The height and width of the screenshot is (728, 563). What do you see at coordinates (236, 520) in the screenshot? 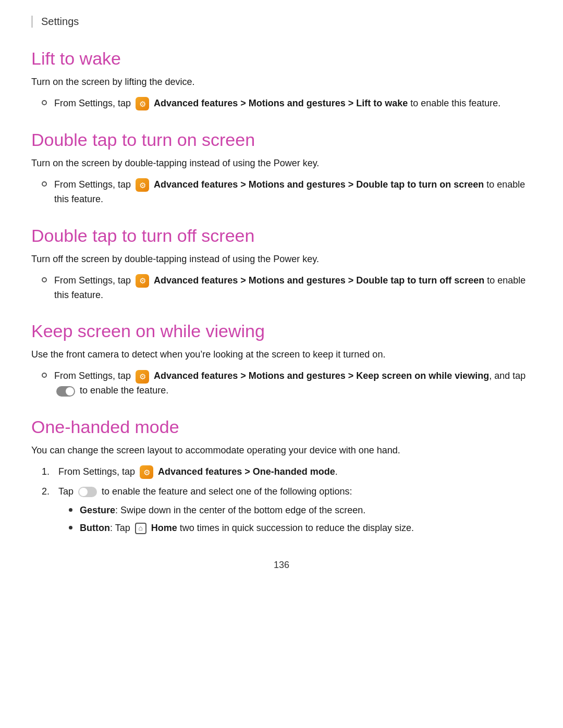
I see `sub-bullet-list: Gesture: Swipe down in the center of the…` at bounding box center [236, 520].